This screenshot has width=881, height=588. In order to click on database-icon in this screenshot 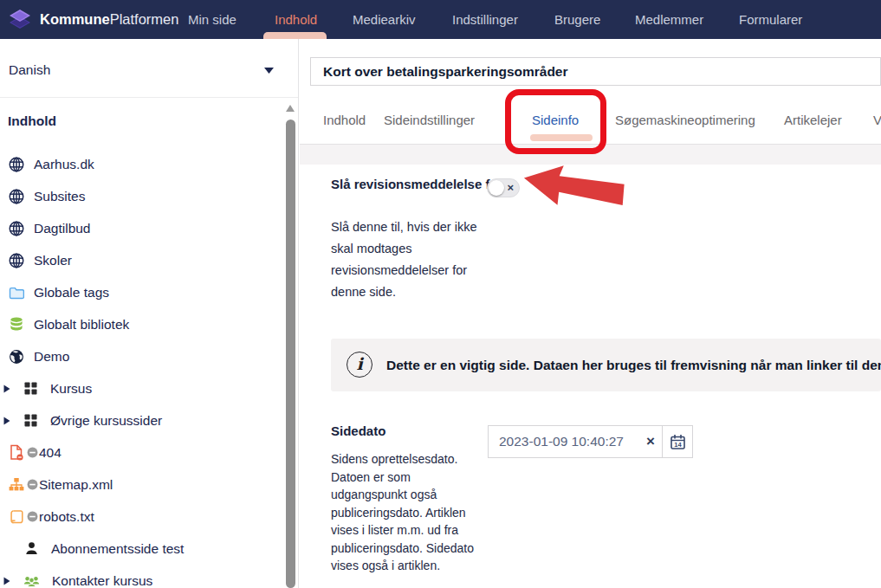, I will do `click(16, 324)`.